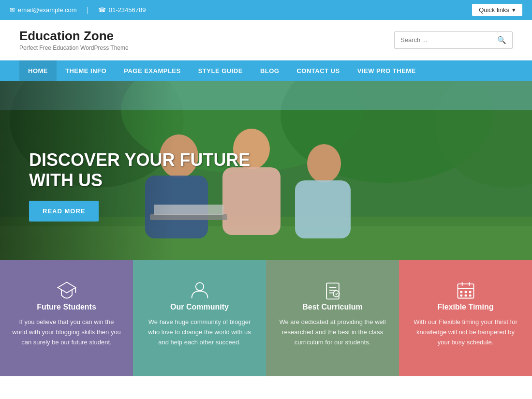  Describe the element at coordinates (266, 388) in the screenshot. I see `bottom-section: Welcome to the University` at that location.